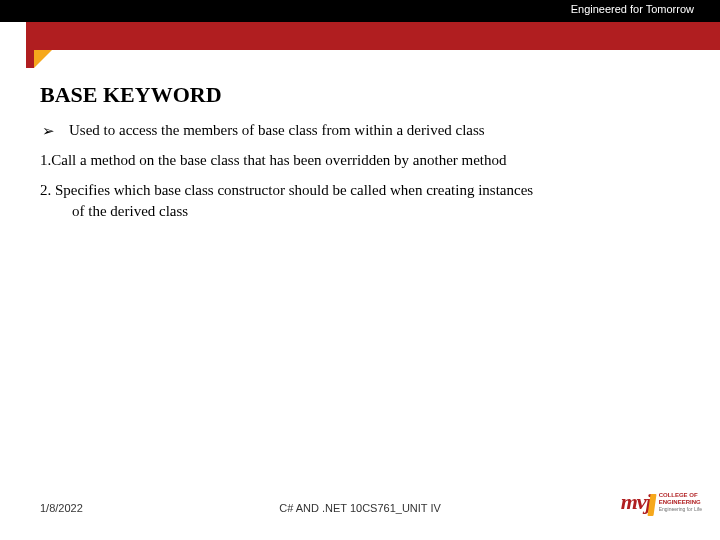 Image resolution: width=720 pixels, height=540 pixels. I want to click on arrow-icon: ➢, so click(48, 131).